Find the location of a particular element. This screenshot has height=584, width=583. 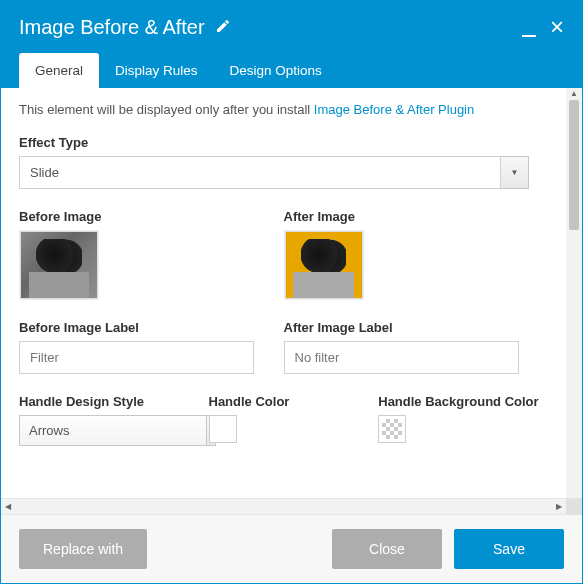

vertical-scrollbar: ▲ is located at coordinates (574, 293).